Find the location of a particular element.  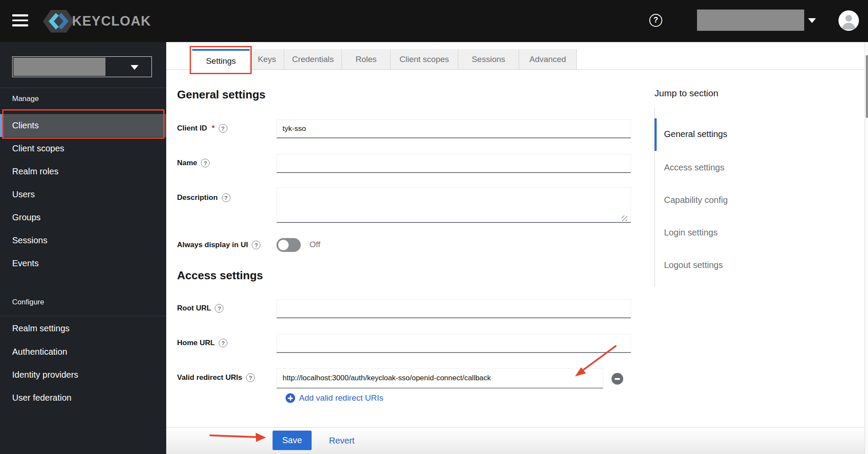

always-display-help-icon: ? is located at coordinates (256, 245).